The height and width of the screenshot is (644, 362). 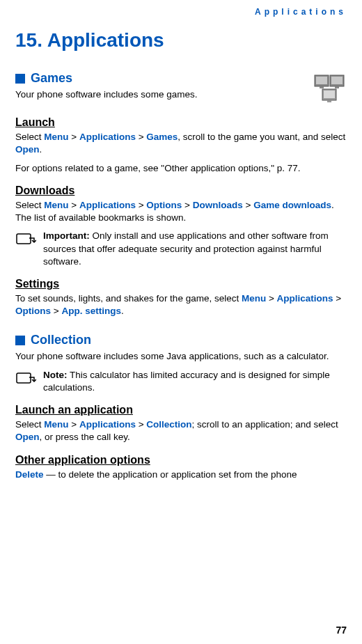 What do you see at coordinates (181, 460) in the screenshot?
I see `subsection-other-options: Other application options` at bounding box center [181, 460].